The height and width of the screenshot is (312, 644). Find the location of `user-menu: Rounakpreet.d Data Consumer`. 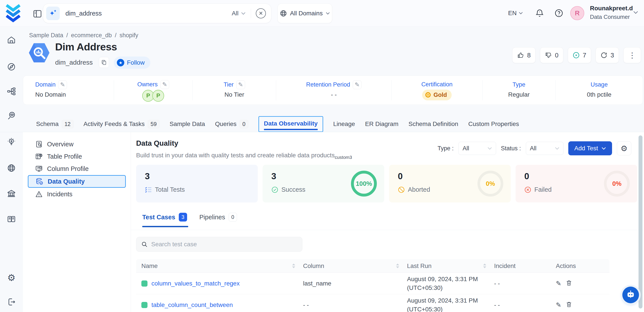

user-menu: Rounakpreet.d Data Consumer is located at coordinates (612, 13).